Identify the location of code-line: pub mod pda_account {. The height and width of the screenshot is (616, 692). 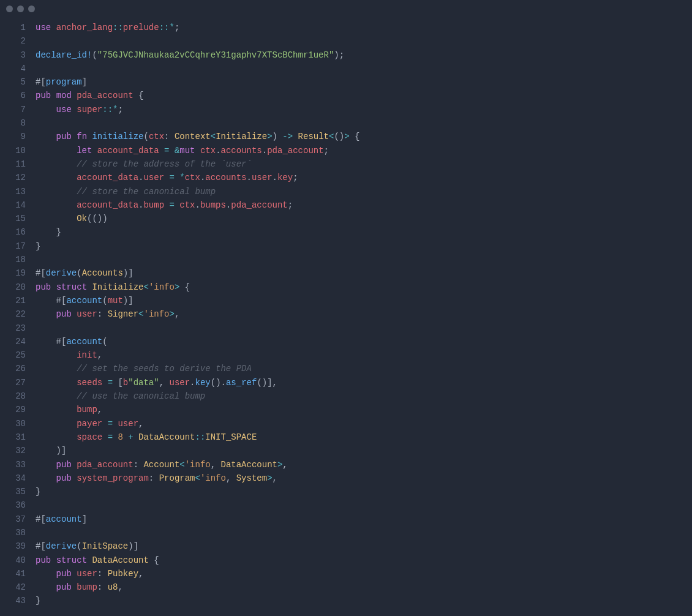
(364, 96).